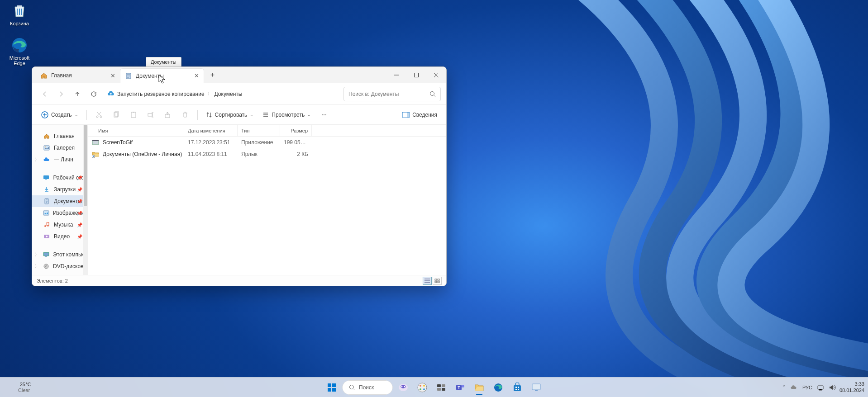 The width and height of the screenshot is (868, 397). I want to click on desktop-icon-label: Корзина, so click(19, 24).